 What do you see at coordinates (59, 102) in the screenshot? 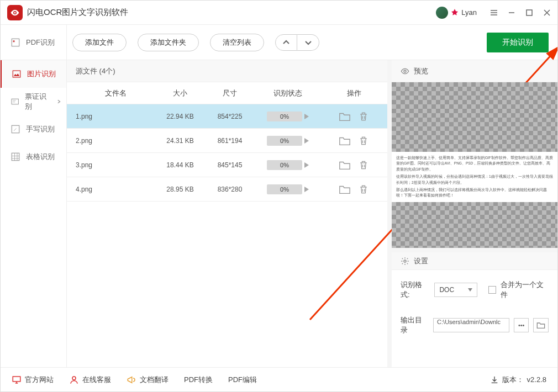
I see `chevron-right-icon` at bounding box center [59, 102].